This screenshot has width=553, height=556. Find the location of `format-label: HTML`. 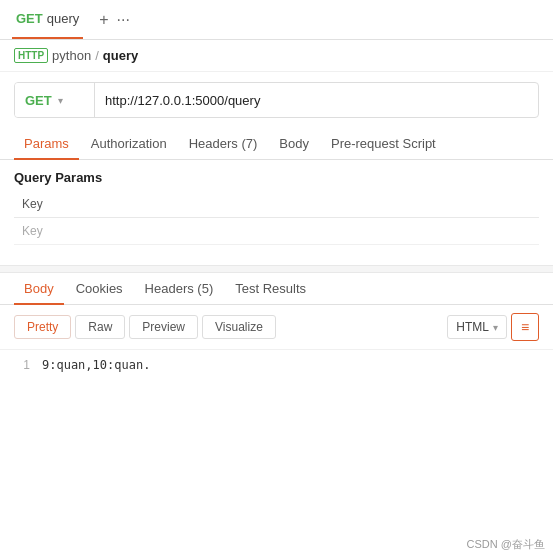

format-label: HTML is located at coordinates (472, 327).